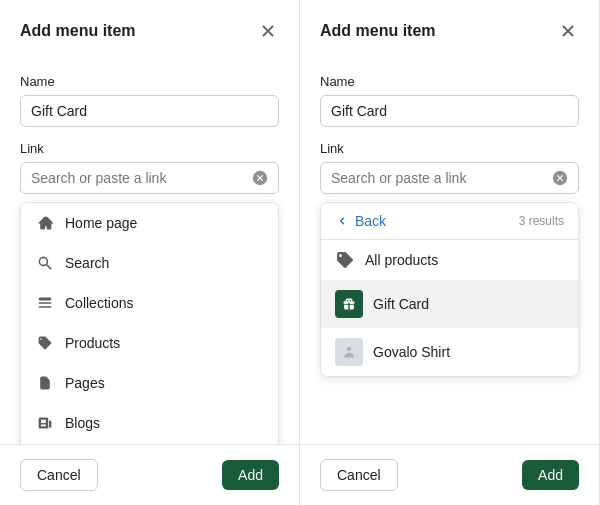  I want to click on gift-card-label: Gift Card, so click(401, 304).